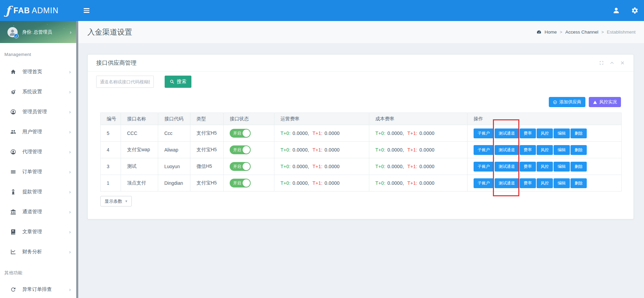 This screenshot has height=298, width=644. I want to click on page-title: 入金渠道设置, so click(110, 32).